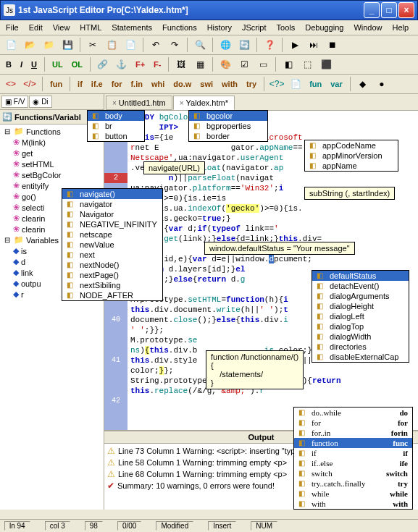  I want to click on snippet-whi: whi, so click(158, 84).